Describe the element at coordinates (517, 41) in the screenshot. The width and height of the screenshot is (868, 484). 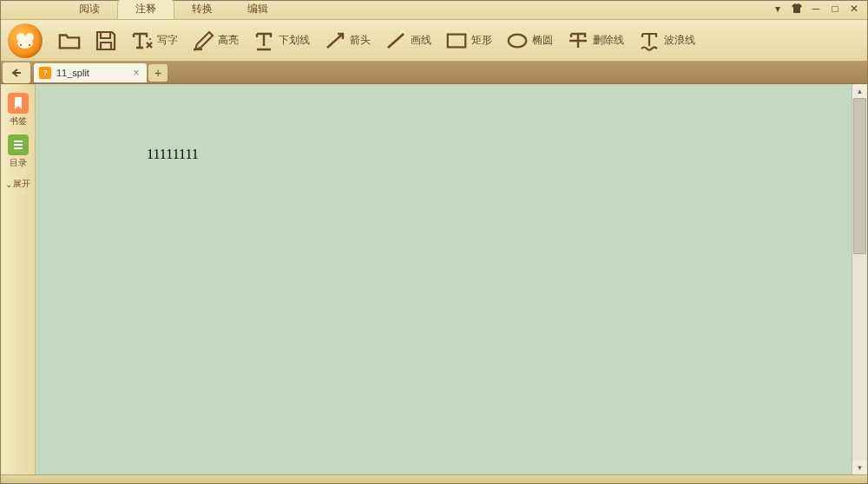
I see `oval-icon` at that location.